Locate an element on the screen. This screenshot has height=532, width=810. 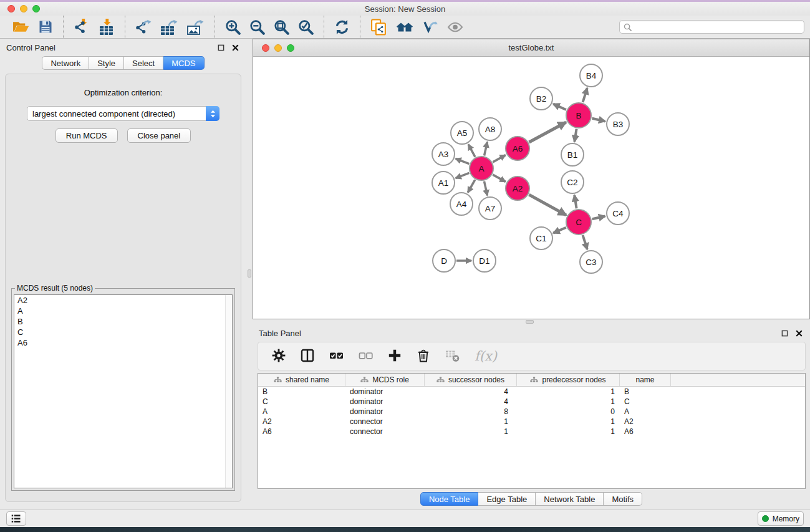
zoom-fit-button is located at coordinates (282, 27).